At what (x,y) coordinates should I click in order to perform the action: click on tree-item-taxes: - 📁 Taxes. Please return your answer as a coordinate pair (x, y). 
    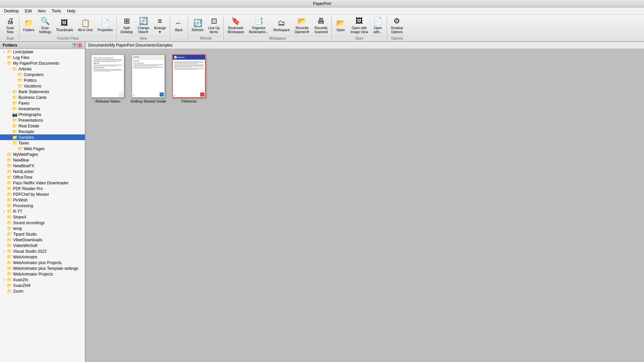
    Looking at the image, I should click on (42, 143).